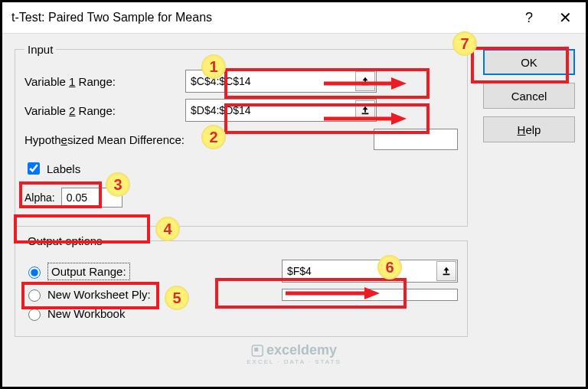 Image resolution: width=588 pixels, height=389 pixels. What do you see at coordinates (52, 168) in the screenshot?
I see `labels-checkbox: Labels` at bounding box center [52, 168].